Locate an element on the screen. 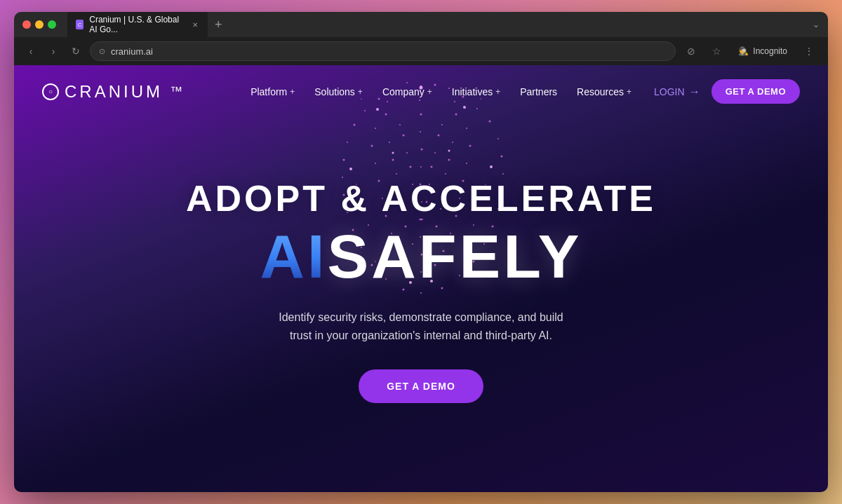 The height and width of the screenshot is (504, 842). address-bar: ⊙ cranium.ai is located at coordinates (383, 51).